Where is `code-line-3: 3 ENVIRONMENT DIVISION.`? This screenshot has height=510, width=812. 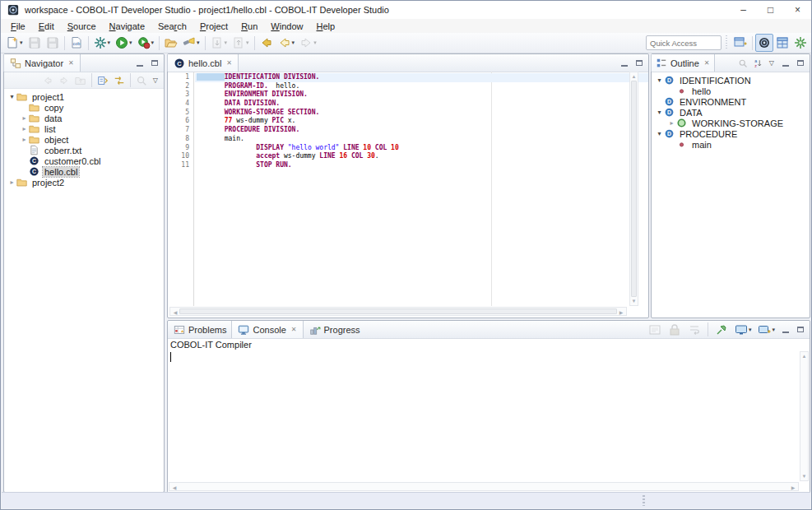 code-line-3: 3 ENVIRONMENT DIVISION. is located at coordinates (408, 95).